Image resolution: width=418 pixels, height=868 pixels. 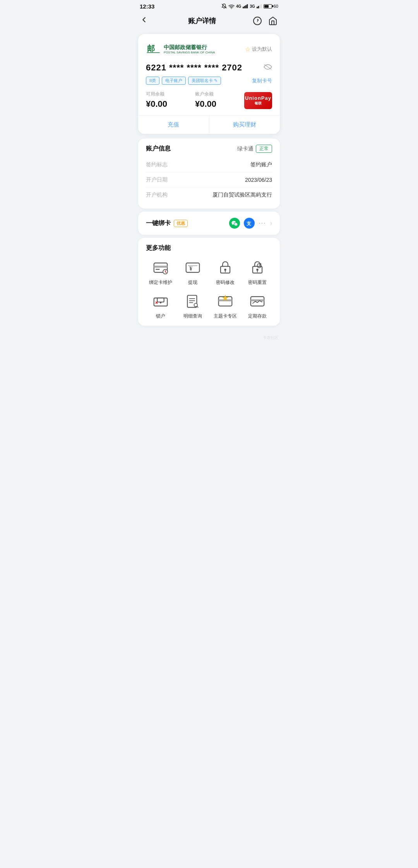 I want to click on copy-card-button: 复制卡号, so click(x=262, y=81).